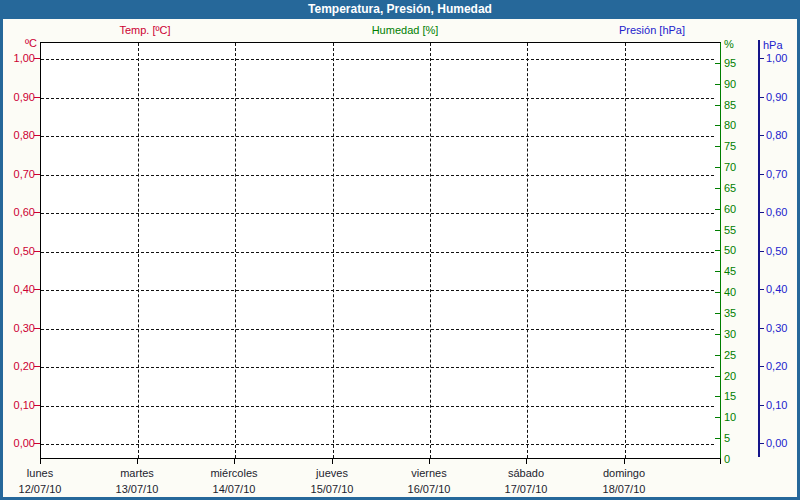 The width and height of the screenshot is (800, 500). What do you see at coordinates (730, 334) in the screenshot?
I see `humidity-axis-tick-label: 30` at bounding box center [730, 334].